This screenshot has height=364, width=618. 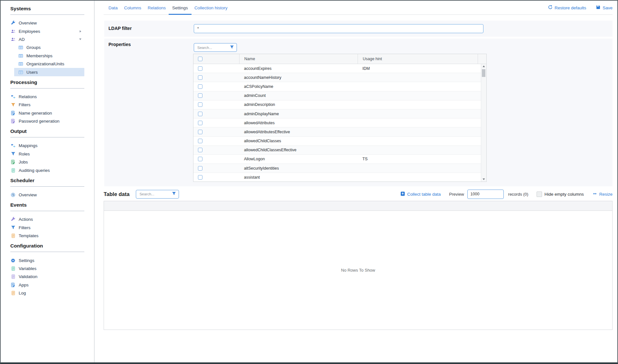 What do you see at coordinates (418, 59) in the screenshot?
I see `column-header-usage-hint: Usage hint` at bounding box center [418, 59].